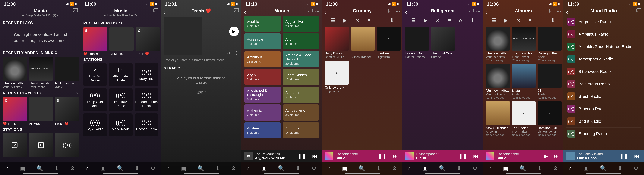  Describe the element at coordinates (604, 22) in the screenshot. I see `radio-item: ((•))Aggressive Radio` at that location.